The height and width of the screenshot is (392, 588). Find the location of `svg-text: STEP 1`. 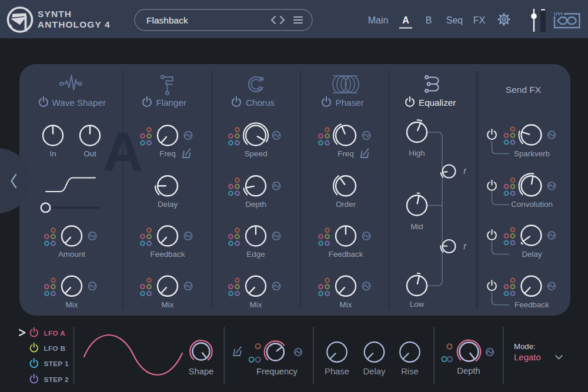

svg-text: STEP 1 is located at coordinates (56, 364).